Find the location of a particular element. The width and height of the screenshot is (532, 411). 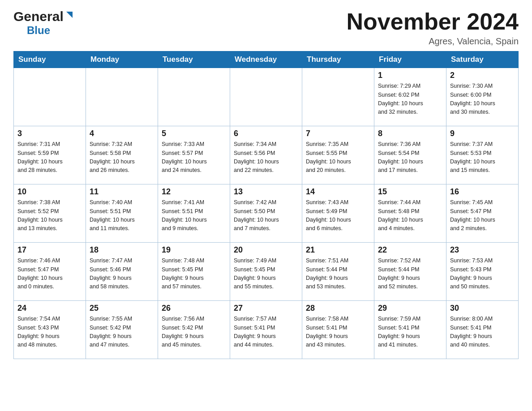

calendar-cell: 27Sunrise: 7:57 AM Sunset: 5:41 PM Dayli… is located at coordinates (266, 330).